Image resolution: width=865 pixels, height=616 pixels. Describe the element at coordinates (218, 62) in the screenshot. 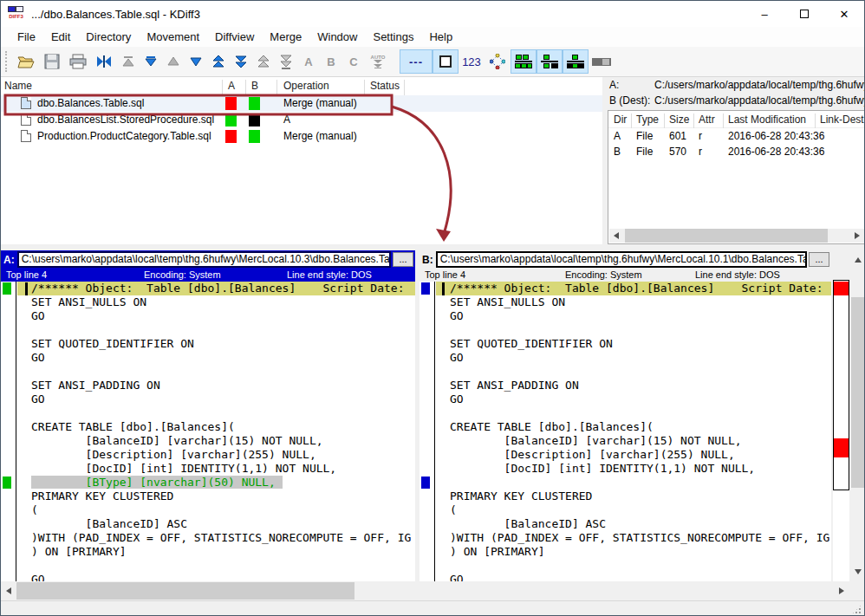

I see `prev-conflict-button` at that location.